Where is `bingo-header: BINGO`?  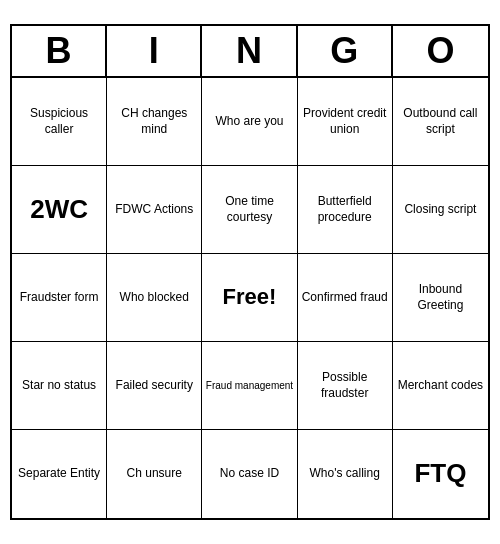
bingo-header: BINGO is located at coordinates (250, 52).